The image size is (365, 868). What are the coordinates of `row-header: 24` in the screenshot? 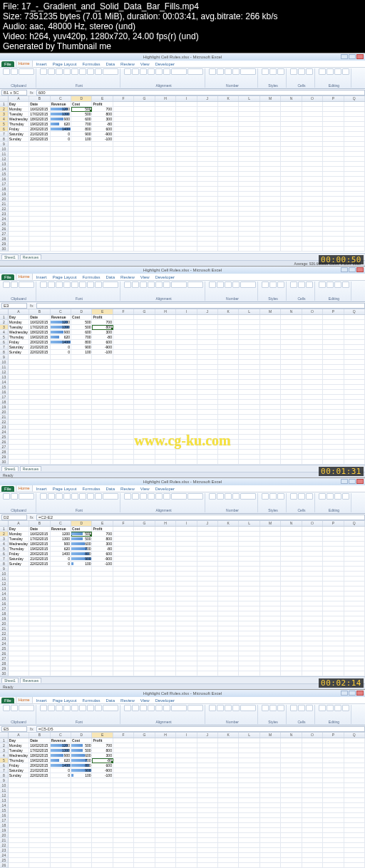 It's located at (4, 432).